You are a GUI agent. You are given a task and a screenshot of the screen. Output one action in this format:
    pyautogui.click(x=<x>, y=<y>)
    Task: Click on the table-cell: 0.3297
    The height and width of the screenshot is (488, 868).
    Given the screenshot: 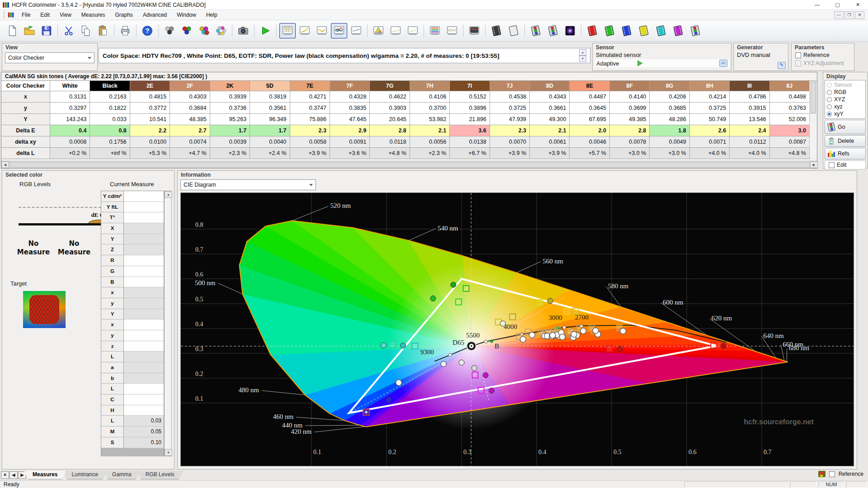 What is the action you would take?
    pyautogui.click(x=70, y=108)
    